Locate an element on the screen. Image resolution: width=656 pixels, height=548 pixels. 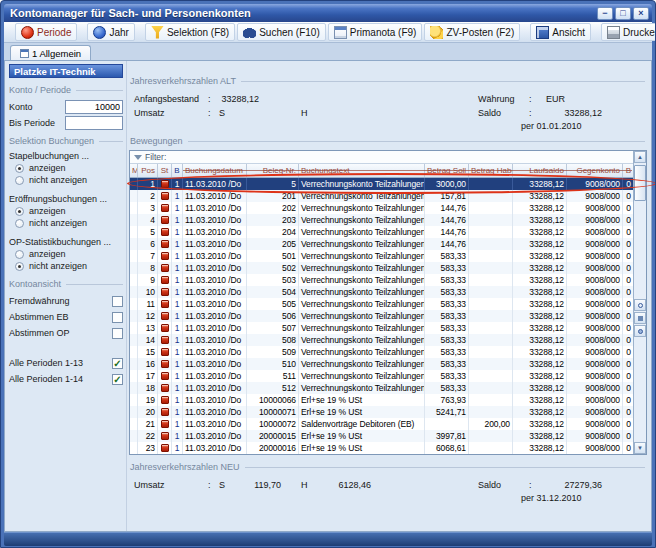
cell-soll: 583,33 is located at coordinates (447, 280).